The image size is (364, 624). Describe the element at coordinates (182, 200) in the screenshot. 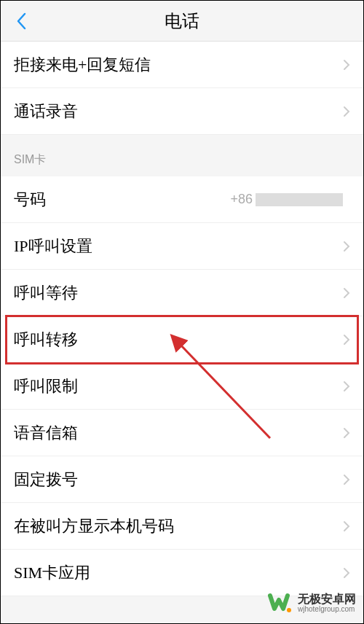

I see `row-number: 号码 +86` at that location.